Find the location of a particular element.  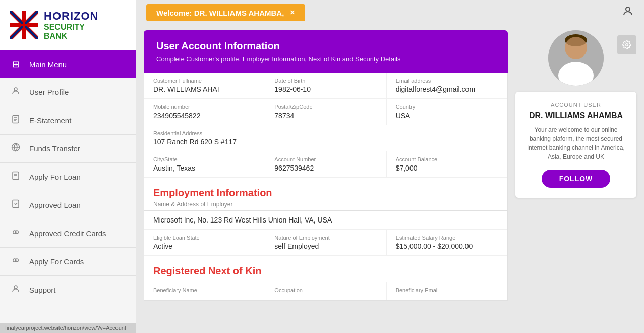

employer-value-cell: Microsoft Inc, No. 123 Rd West Hills Uni… is located at coordinates (326, 220).